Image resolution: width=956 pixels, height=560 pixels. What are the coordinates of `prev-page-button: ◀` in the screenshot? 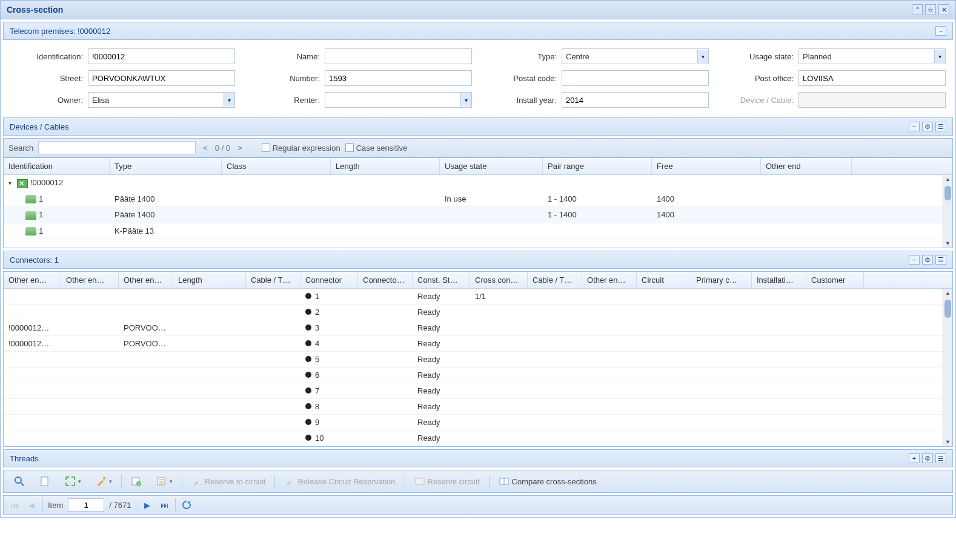 It's located at (32, 505).